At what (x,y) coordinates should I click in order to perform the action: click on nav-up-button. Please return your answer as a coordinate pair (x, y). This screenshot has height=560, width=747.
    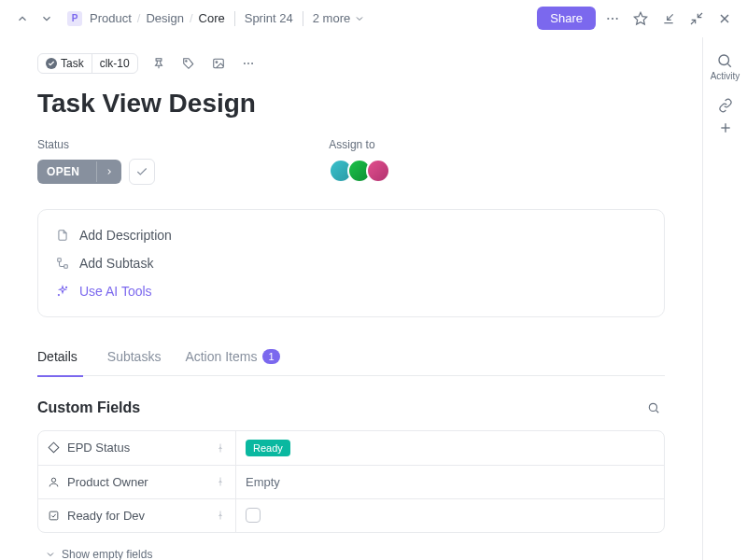
    Looking at the image, I should click on (22, 19).